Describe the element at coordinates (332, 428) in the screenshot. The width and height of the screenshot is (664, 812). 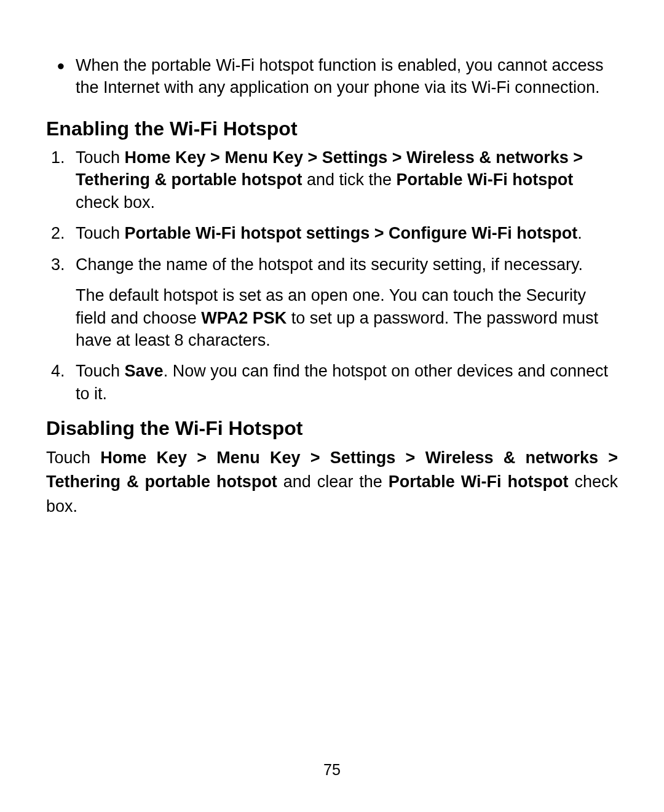
I see `disable-heading: Disabling the Wi-Fi Hotspot` at that location.